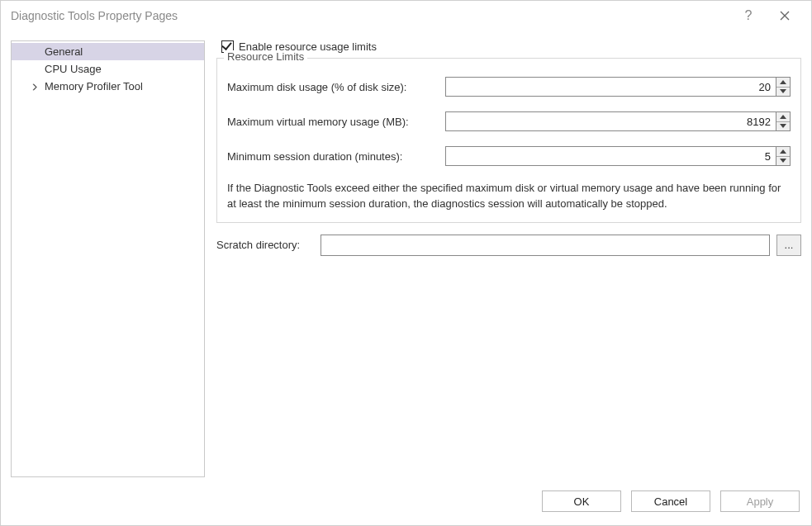 The image size is (812, 526). What do you see at coordinates (785, 16) in the screenshot?
I see `close-icon` at bounding box center [785, 16].